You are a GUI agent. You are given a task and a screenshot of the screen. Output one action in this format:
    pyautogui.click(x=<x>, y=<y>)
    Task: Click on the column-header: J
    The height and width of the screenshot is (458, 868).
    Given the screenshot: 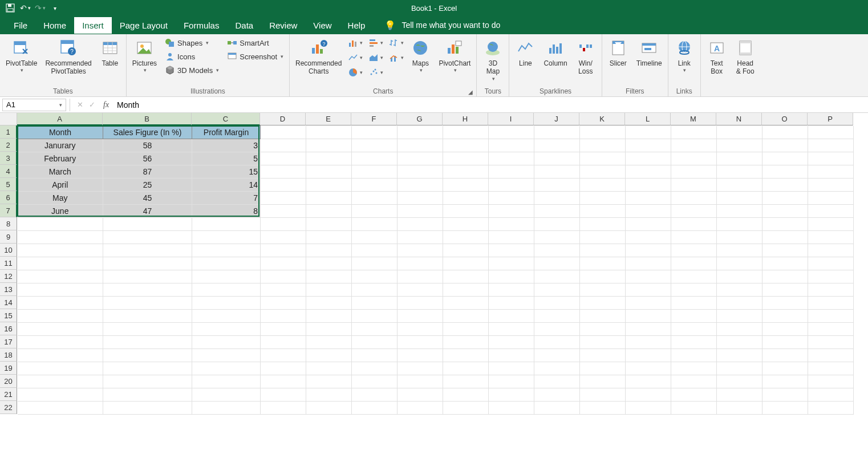 What is the action you would take?
    pyautogui.click(x=557, y=119)
    